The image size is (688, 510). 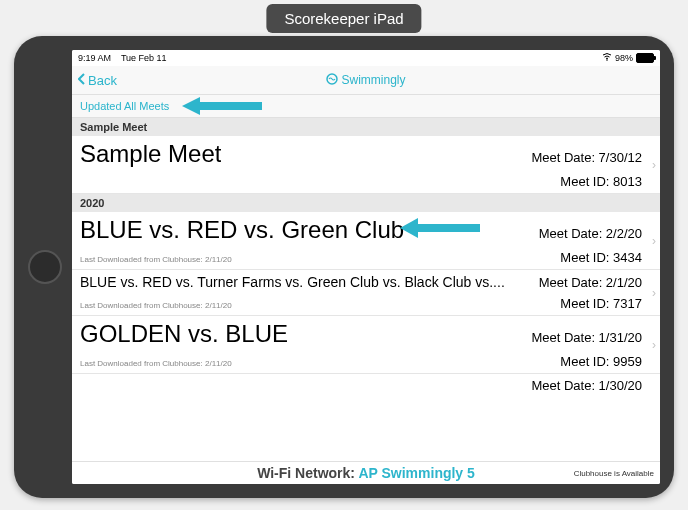 I want to click on scorekeeper-label: Scorekeeper iPad, so click(x=344, y=18).